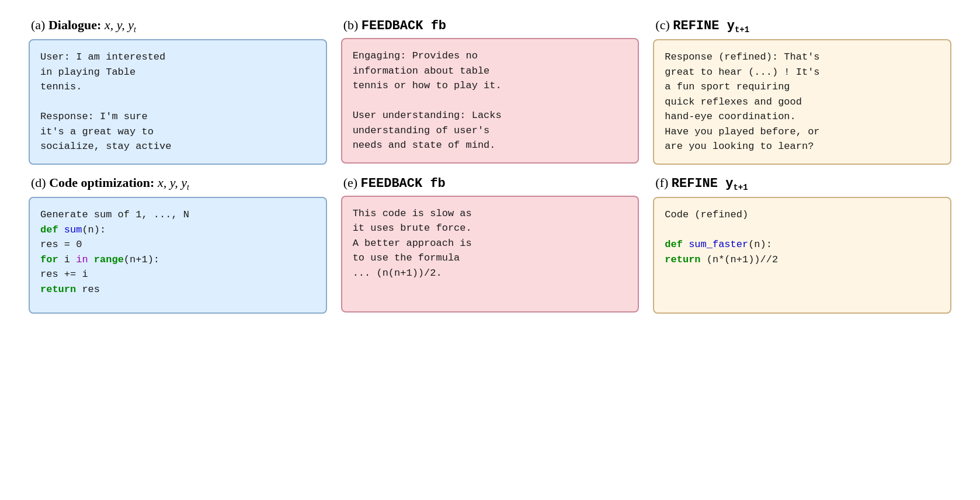 The width and height of the screenshot is (980, 500). I want to click on cell-title-d: (d) Code optimization: x, y, yt, so click(109, 183).